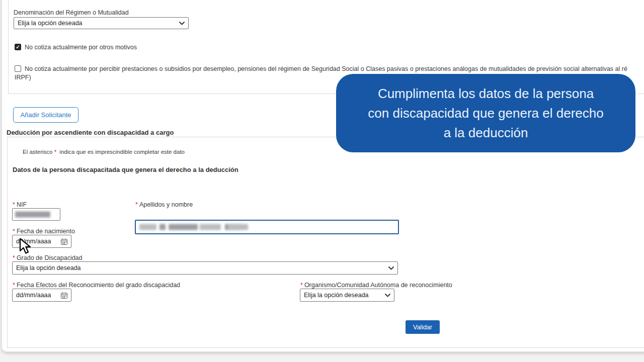 Image resolution: width=644 pixels, height=362 pixels. Describe the element at coordinates (14, 231) in the screenshot. I see `birthdate-required-star: *` at that location.